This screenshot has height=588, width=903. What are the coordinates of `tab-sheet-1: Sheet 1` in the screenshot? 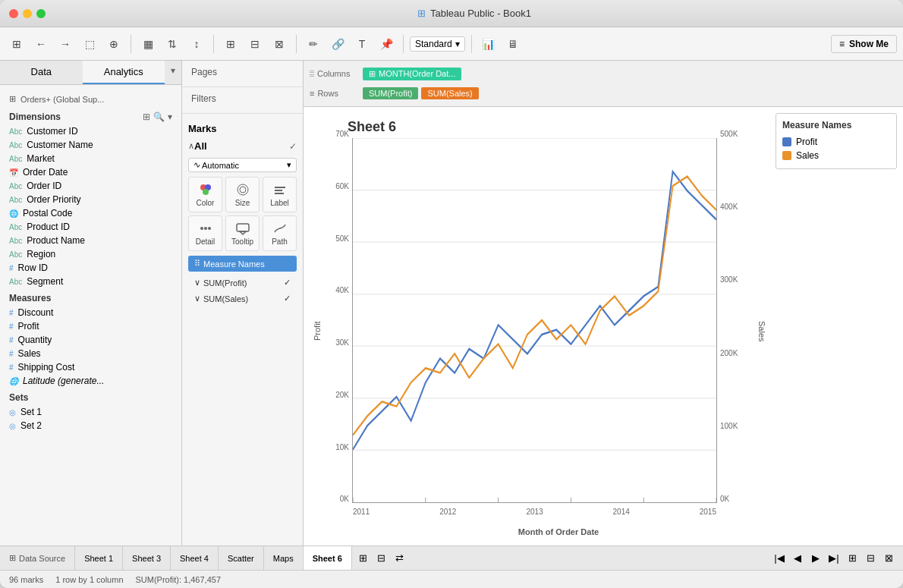 It's located at (99, 558).